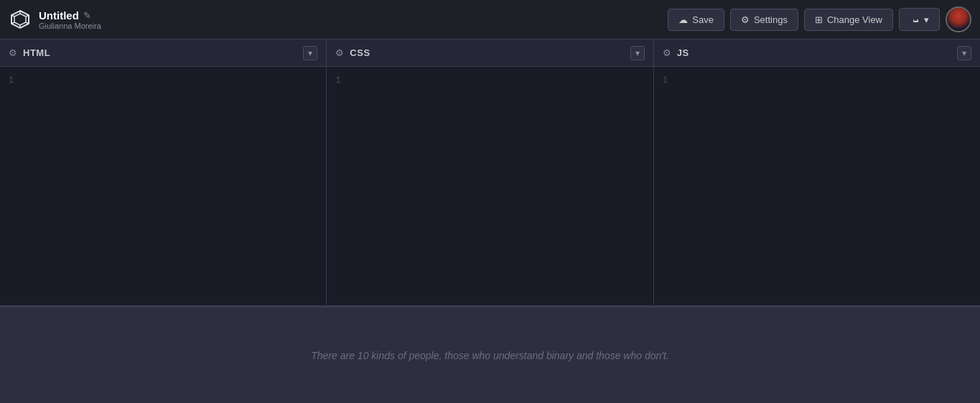 The width and height of the screenshot is (980, 403). I want to click on settings-label: Settings, so click(771, 20).